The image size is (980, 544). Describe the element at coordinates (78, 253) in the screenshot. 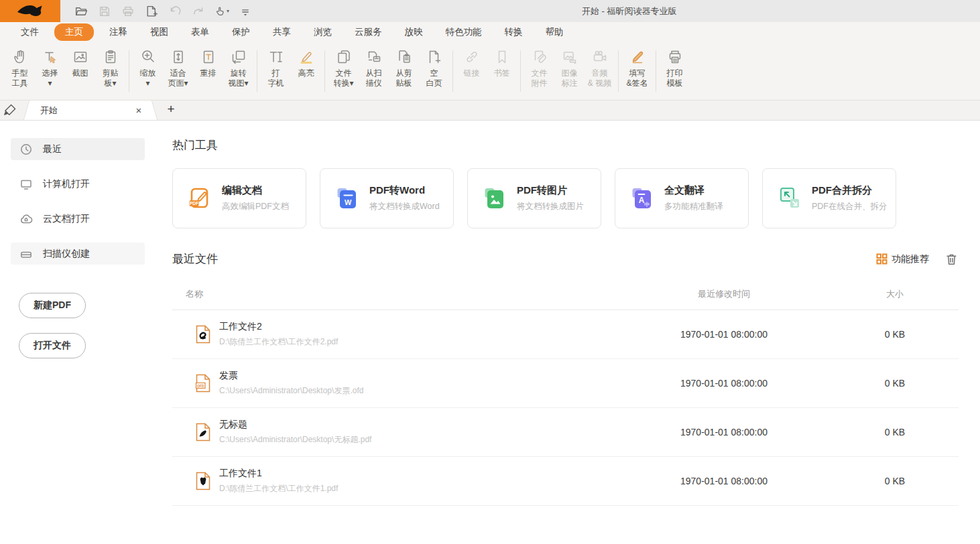

I see `sidebar-item-create-scanner: 扫描仪创建` at that location.